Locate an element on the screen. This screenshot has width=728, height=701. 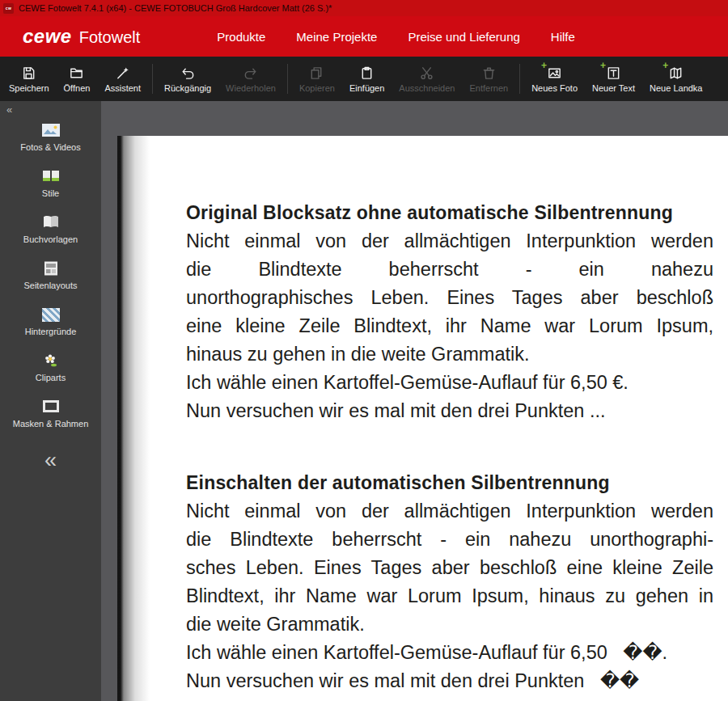
page-layouts-icon is located at coordinates (51, 268).